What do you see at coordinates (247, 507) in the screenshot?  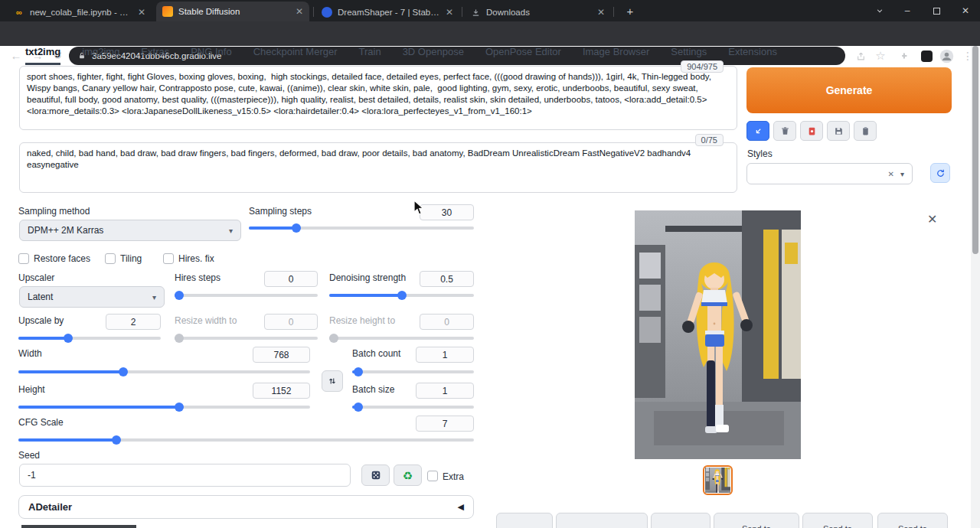 I see `adetailer-accordion: ADetailer ◀` at bounding box center [247, 507].